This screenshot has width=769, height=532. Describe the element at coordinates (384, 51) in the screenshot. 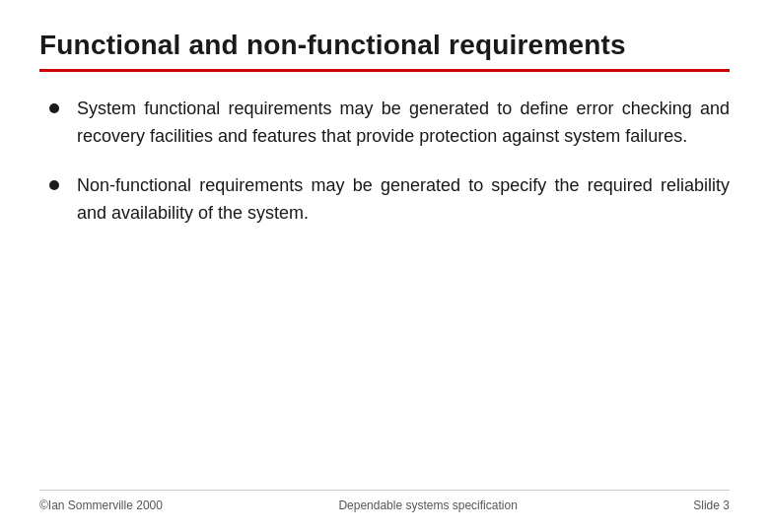

I see `title-area: Functional and non-functional requiremen…` at that location.